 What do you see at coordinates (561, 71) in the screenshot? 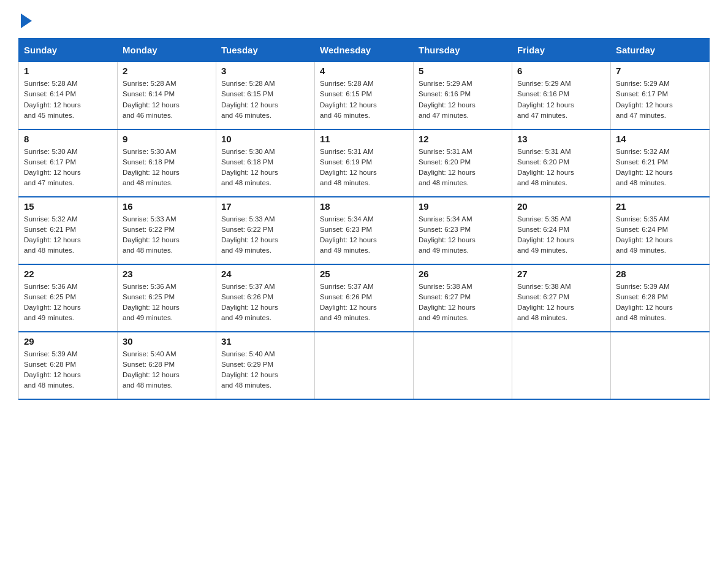
I see `day-number: 6` at bounding box center [561, 71].